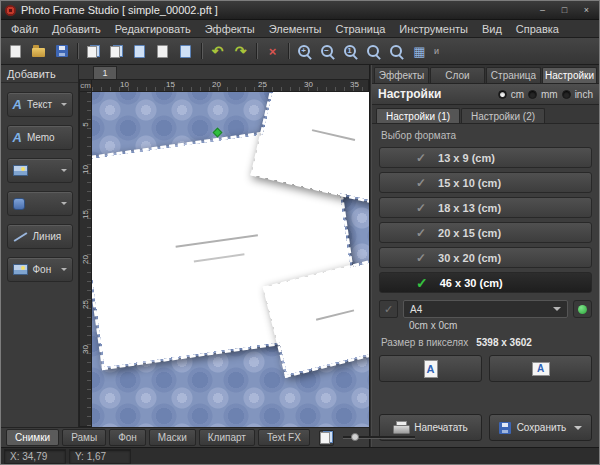 This screenshot has height=465, width=600. What do you see at coordinates (350, 52) in the screenshot?
I see `zoom-actual-icon: 1` at bounding box center [350, 52].